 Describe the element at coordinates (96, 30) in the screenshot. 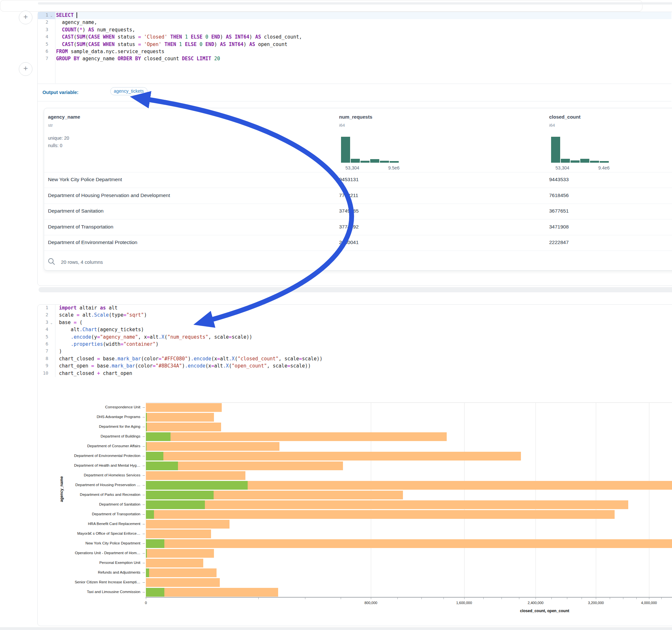

I see `code-line: COUNT(*) AS num_requests,` at that location.